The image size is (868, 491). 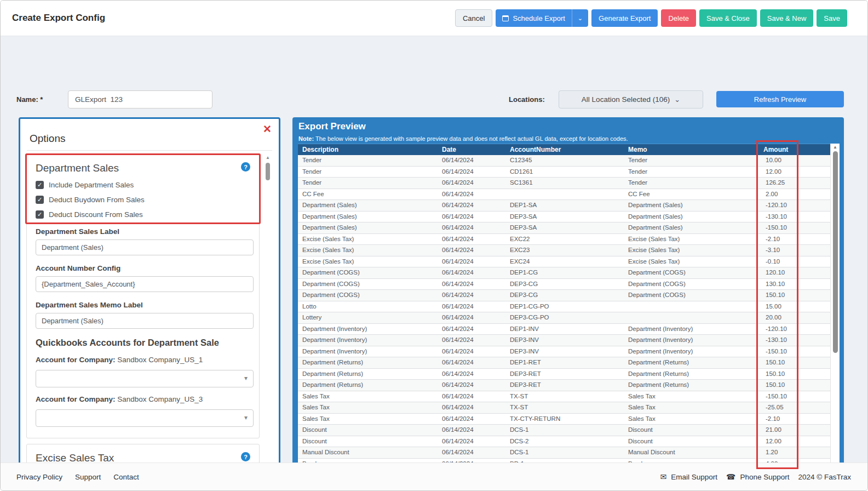 What do you see at coordinates (246, 418) in the screenshot?
I see `select-caret-icon: ▾` at bounding box center [246, 418].